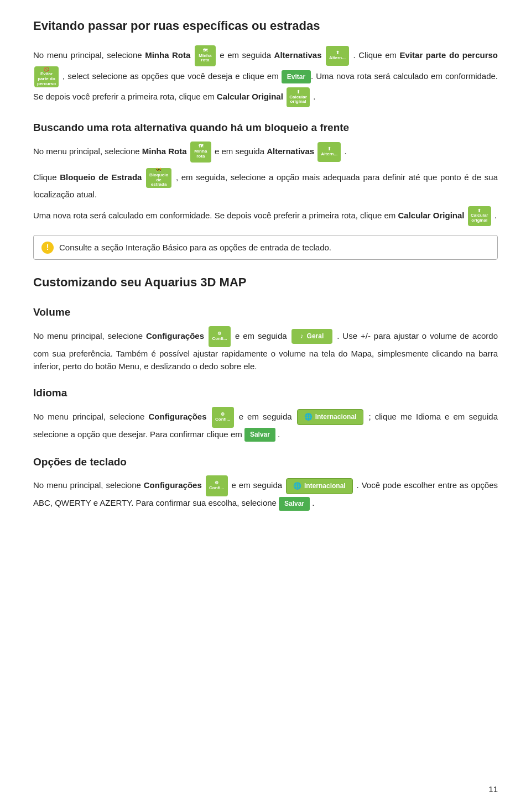  What do you see at coordinates (296, 77) in the screenshot?
I see `evitar-button: Evitar` at bounding box center [296, 77].